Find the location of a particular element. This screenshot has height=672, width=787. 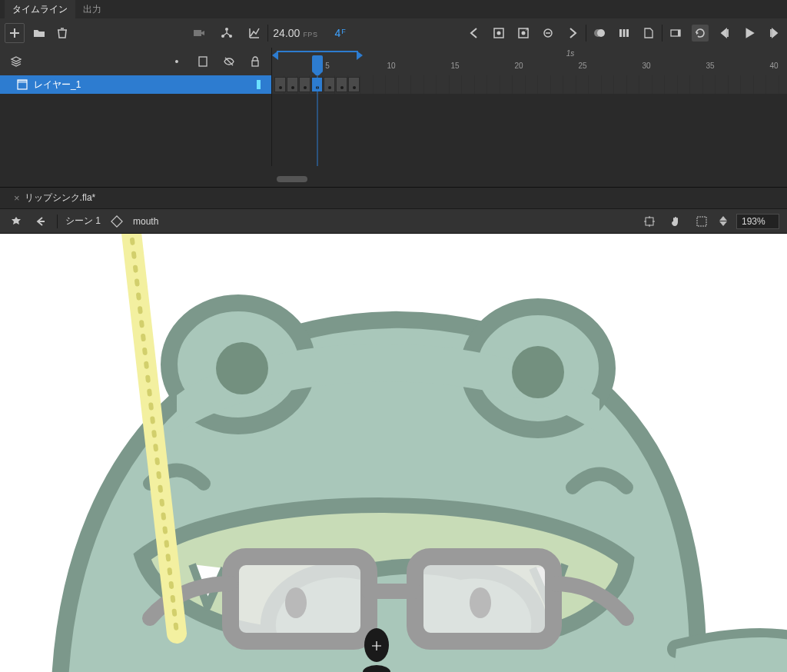

prev-keyframe-button is located at coordinates (474, 33).